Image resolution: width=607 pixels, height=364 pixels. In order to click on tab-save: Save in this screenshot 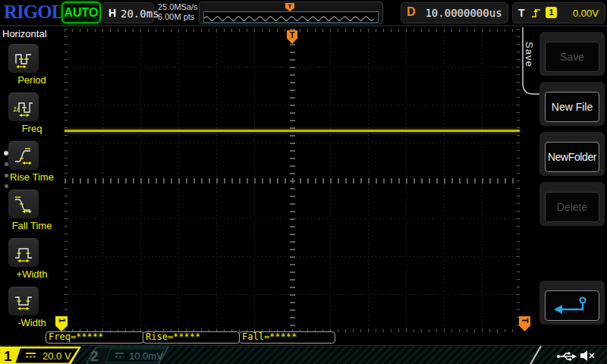, I will do `click(530, 55)`.